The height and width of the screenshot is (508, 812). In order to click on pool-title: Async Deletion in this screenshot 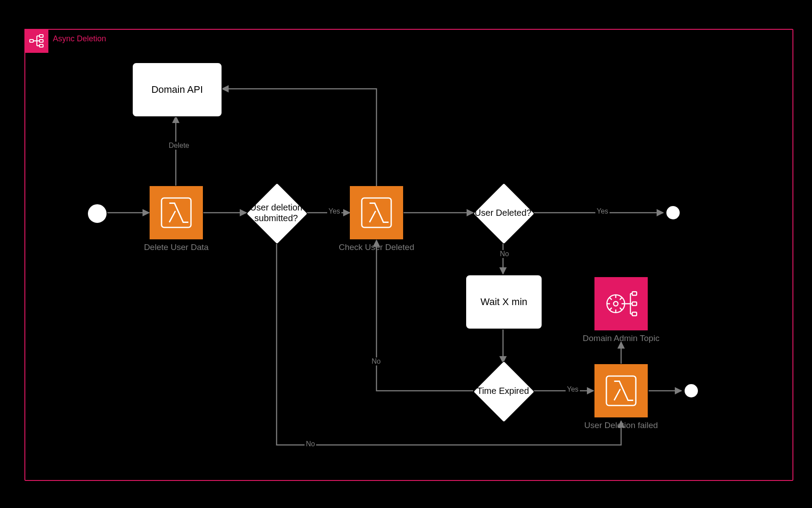, I will do `click(79, 39)`.